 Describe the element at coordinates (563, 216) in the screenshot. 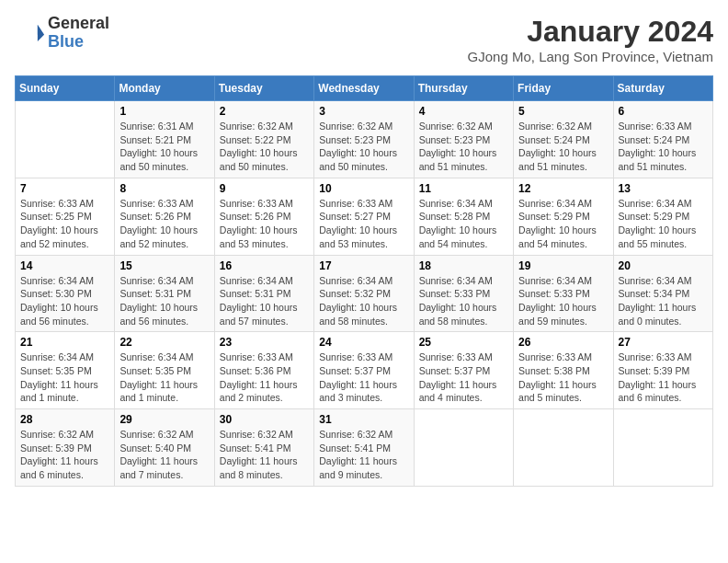

I see `calendar-cell: 12Sunrise: 6:34 AMSunset: 5:29 PMDayligh…` at that location.